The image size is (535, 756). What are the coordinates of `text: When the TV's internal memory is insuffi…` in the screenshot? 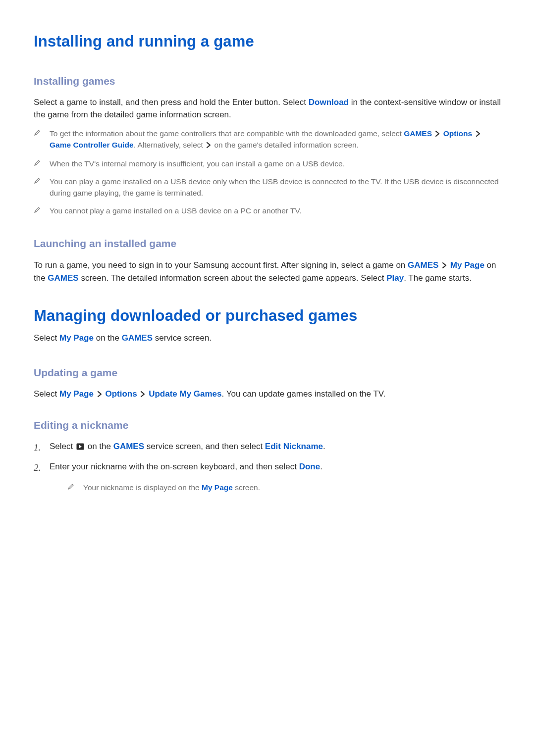 It's located at (197, 163).